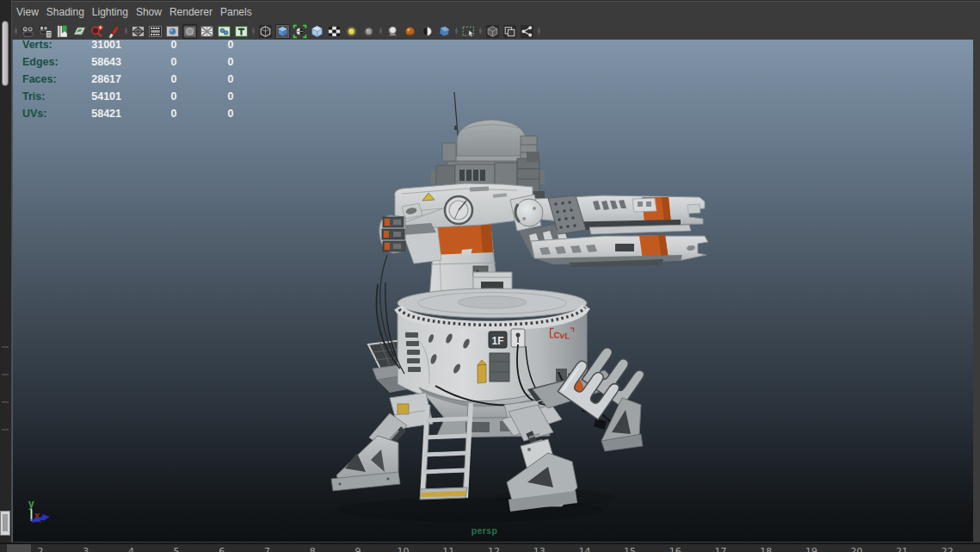  I want to click on pan-zoom-2d-icon, so click(96, 31).